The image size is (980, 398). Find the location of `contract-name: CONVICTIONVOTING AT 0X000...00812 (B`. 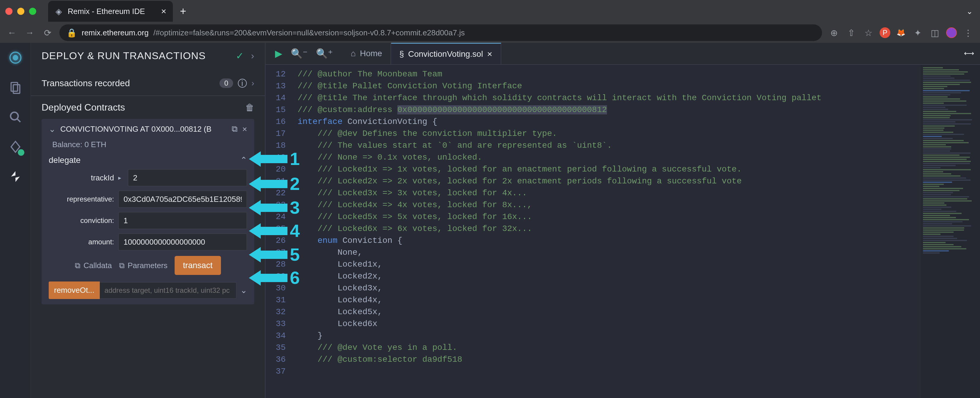

contract-name: CONVICTIONVOTING AT 0X000...00812 (B is located at coordinates (143, 129).